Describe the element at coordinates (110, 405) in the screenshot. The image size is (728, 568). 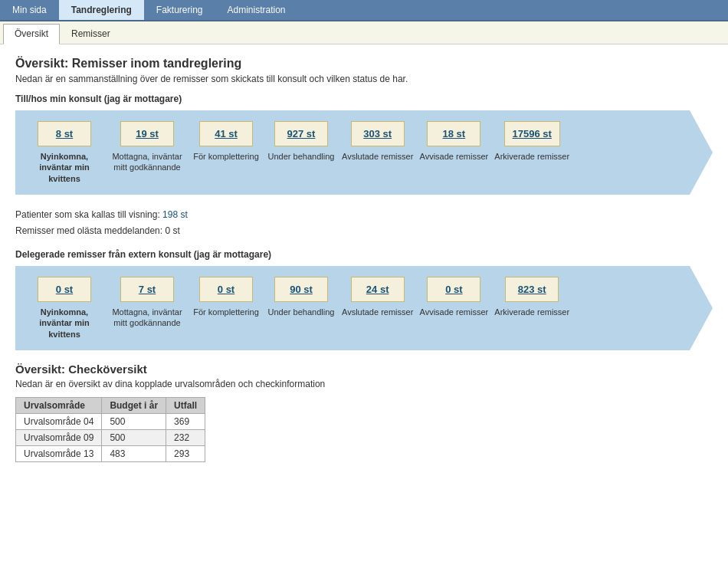
I see `check-table-header-row: UrvalsområdeBudget i årUtfall` at that location.